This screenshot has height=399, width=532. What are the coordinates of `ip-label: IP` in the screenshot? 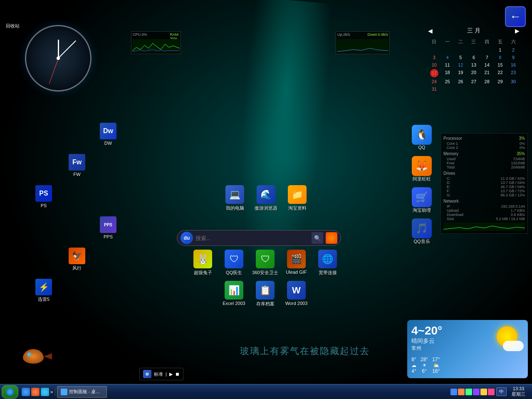 It's located at (448, 206).